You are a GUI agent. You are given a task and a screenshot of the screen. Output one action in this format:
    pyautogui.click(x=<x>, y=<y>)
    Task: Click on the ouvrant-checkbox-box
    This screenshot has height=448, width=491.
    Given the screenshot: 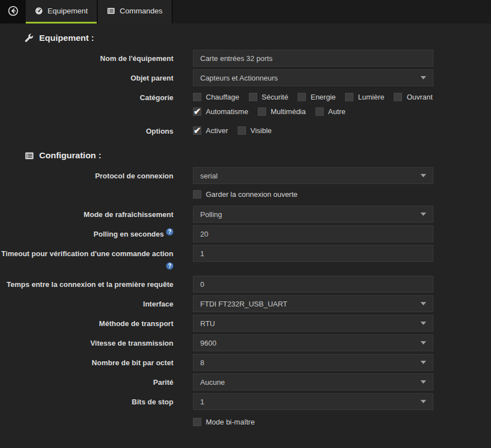 What is the action you would take?
    pyautogui.click(x=398, y=97)
    